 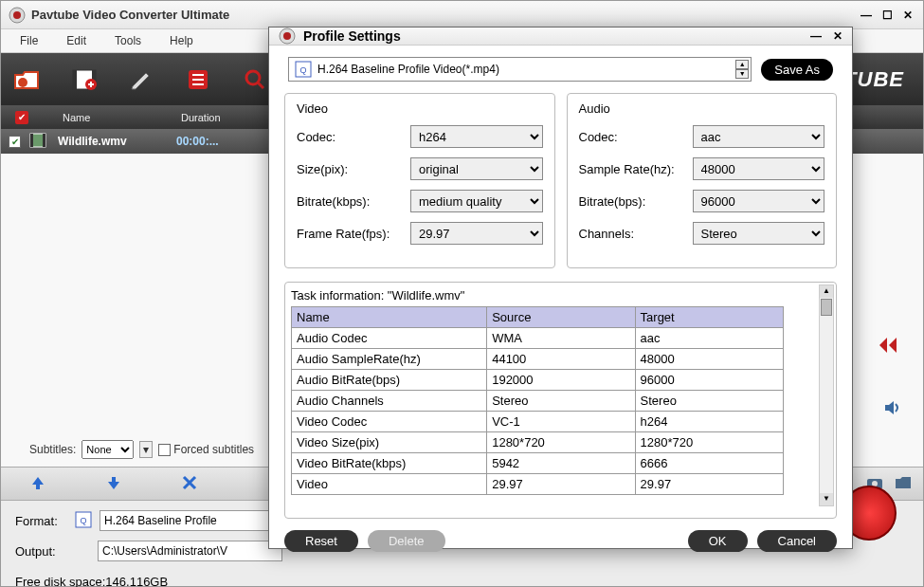 What do you see at coordinates (903, 484) in the screenshot?
I see `folder-button` at bounding box center [903, 484].